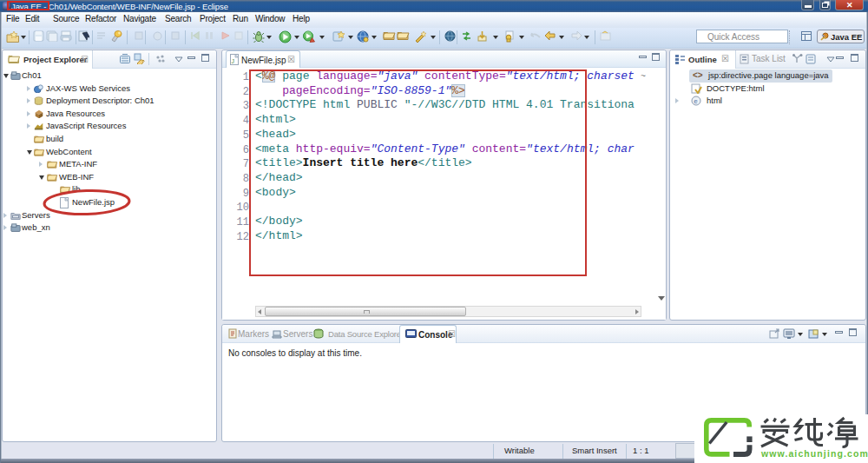  Describe the element at coordinates (696, 101) in the screenshot. I see `svg-text: e` at that location.